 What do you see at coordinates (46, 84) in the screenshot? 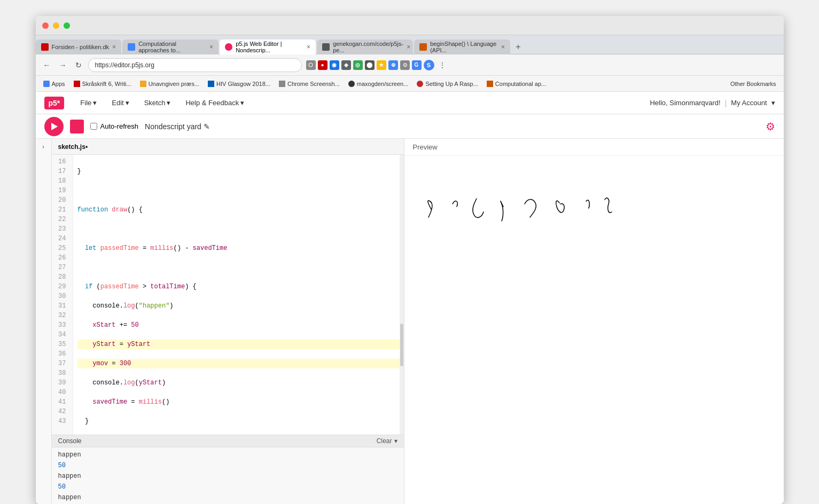
I see `bookmark-apps-favicon` at bounding box center [46, 84].